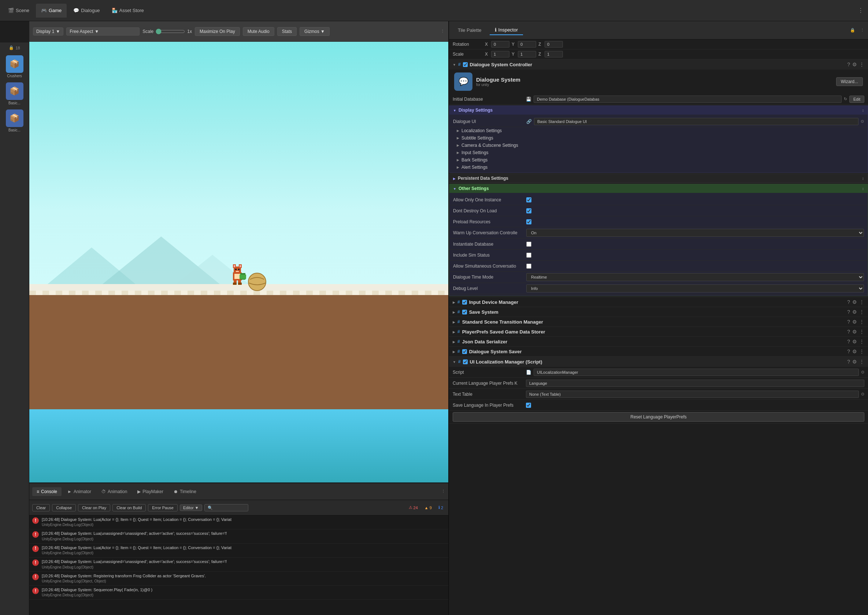 The image size is (868, 615). Describe the element at coordinates (527, 44) in the screenshot. I see `rotation-y-input` at that location.